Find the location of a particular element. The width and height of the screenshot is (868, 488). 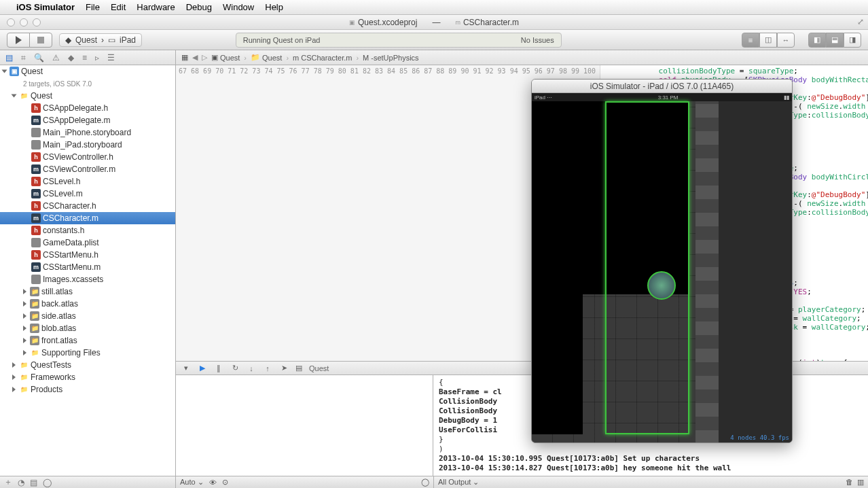

log-navigator-icon: ☰ is located at coordinates (111, 58).